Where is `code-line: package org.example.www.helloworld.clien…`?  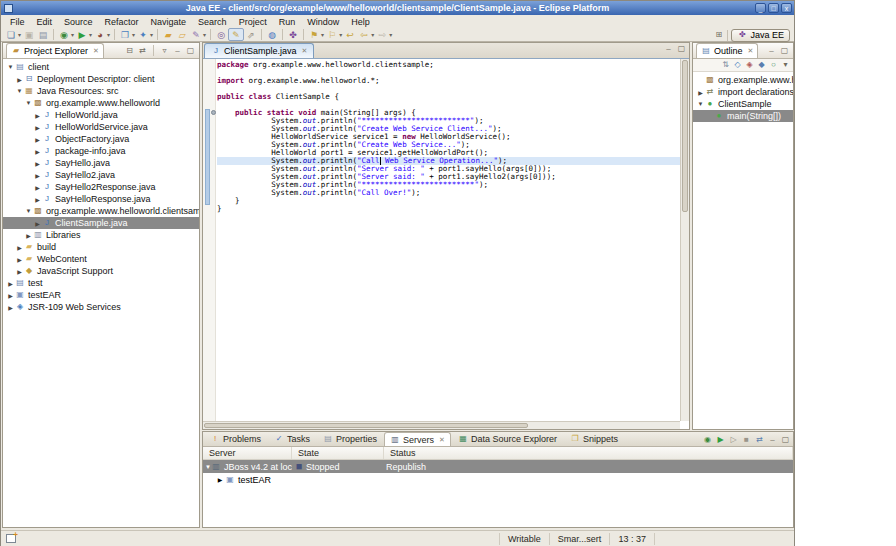
code-line: package org.example.www.helloworld.clien… is located at coordinates (448, 65).